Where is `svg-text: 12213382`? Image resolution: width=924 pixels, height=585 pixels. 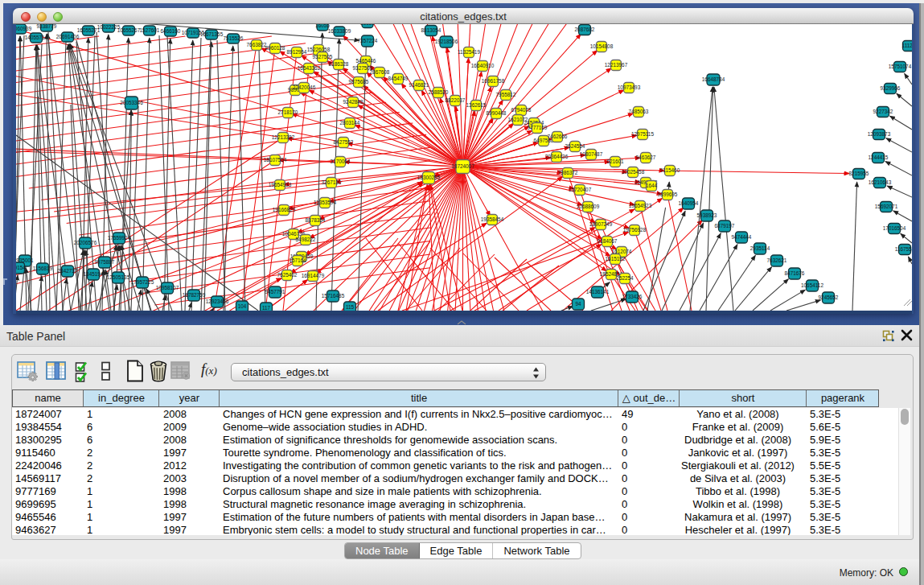
svg-text: 12213382 is located at coordinates (283, 137).